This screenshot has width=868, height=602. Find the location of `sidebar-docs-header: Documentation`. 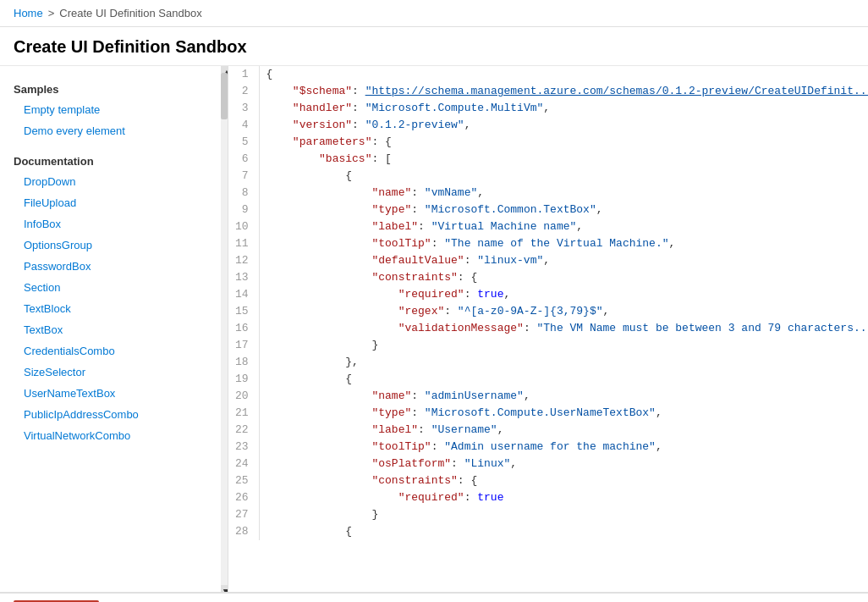

sidebar-docs-header: Documentation is located at coordinates (113, 159).